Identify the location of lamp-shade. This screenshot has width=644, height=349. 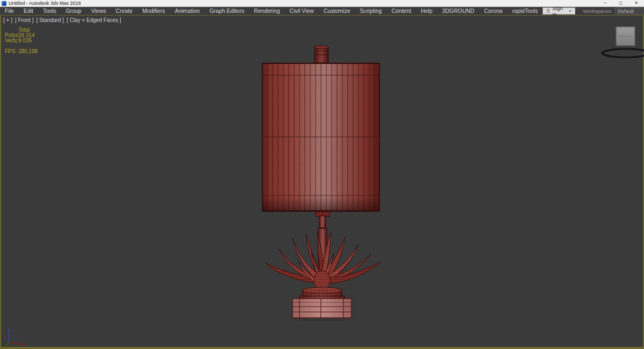
(321, 137).